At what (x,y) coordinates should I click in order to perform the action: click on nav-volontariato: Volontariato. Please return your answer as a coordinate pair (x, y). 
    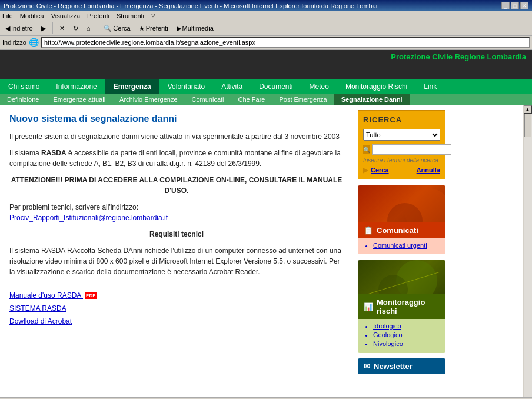
    Looking at the image, I should click on (186, 87).